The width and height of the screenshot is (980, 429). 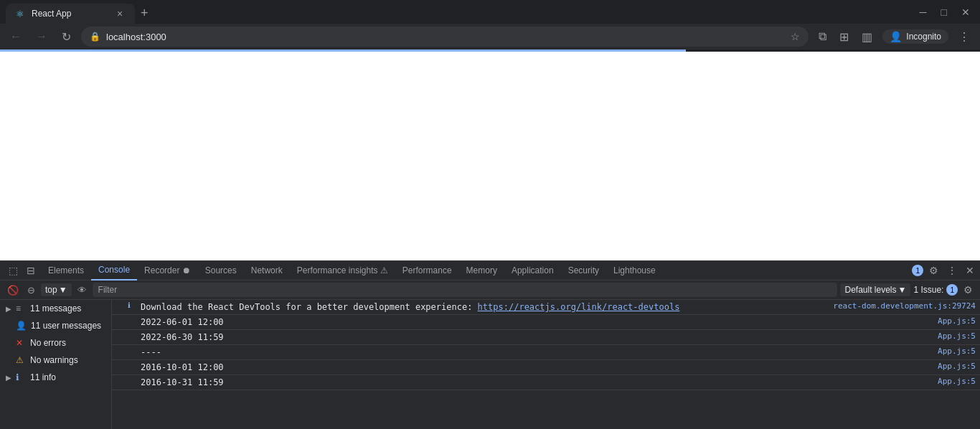 I want to click on issue-label: 1 Issue:, so click(x=928, y=290).